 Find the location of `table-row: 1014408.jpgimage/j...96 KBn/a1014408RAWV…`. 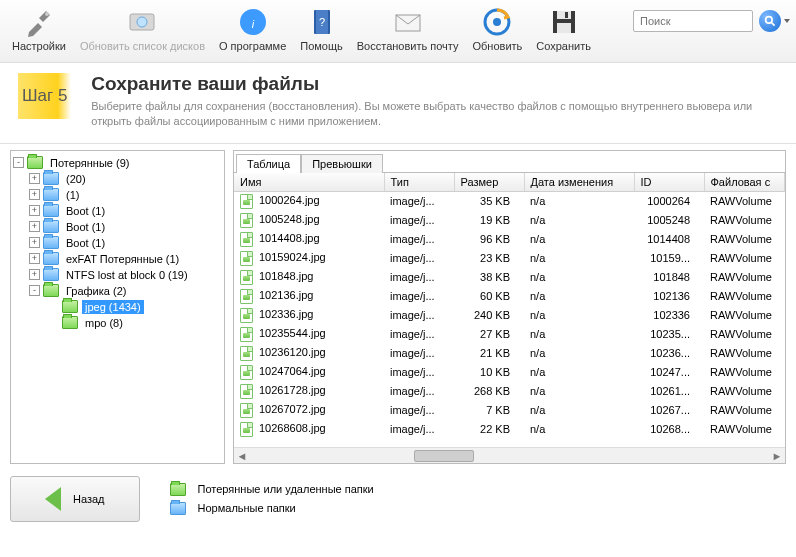

table-row: 1014408.jpgimage/j...96 KBn/a1014408RAWV… is located at coordinates (510, 240).